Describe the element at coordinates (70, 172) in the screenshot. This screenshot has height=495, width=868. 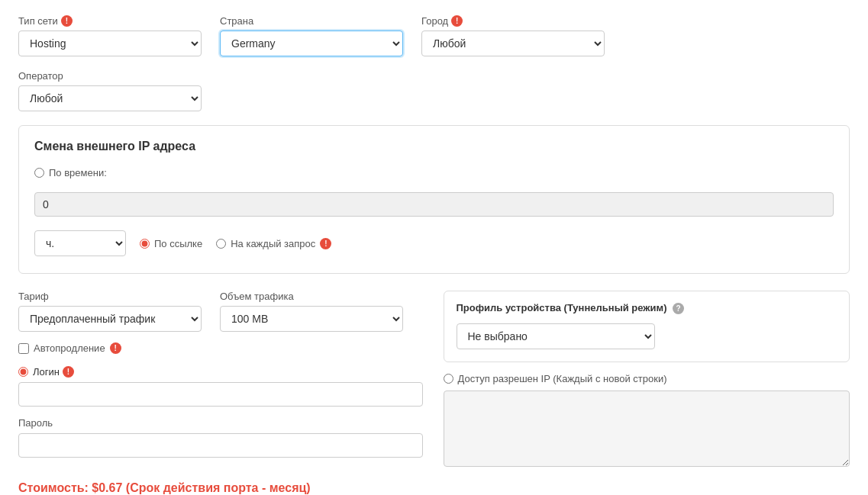
I see `by-time-radio-group: По времени:` at that location.